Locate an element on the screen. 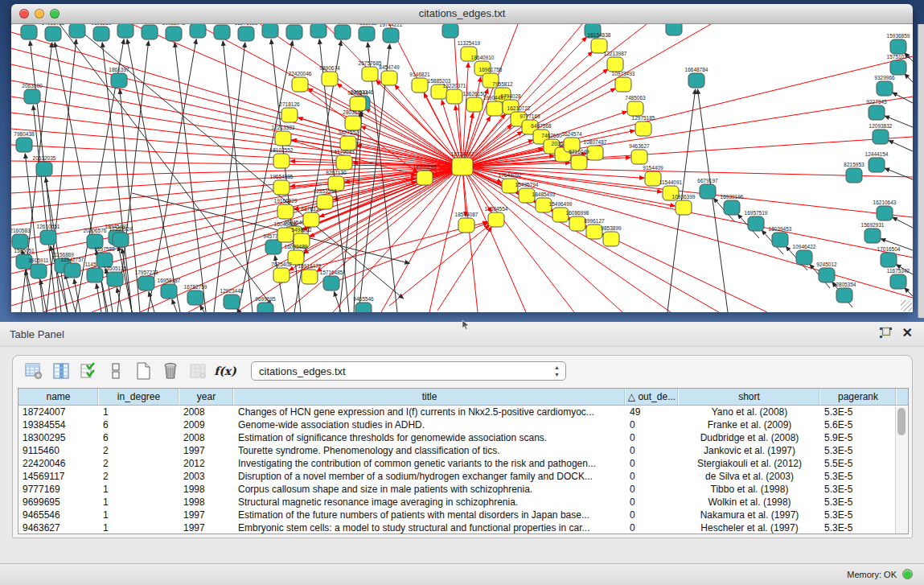  column-header-short: short is located at coordinates (749, 397).